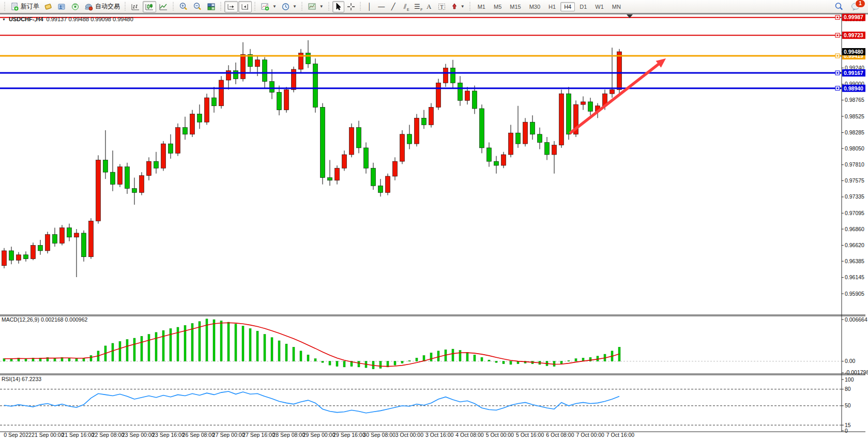 The height and width of the screenshot is (440, 868). I want to click on text-label-button: T, so click(441, 7).